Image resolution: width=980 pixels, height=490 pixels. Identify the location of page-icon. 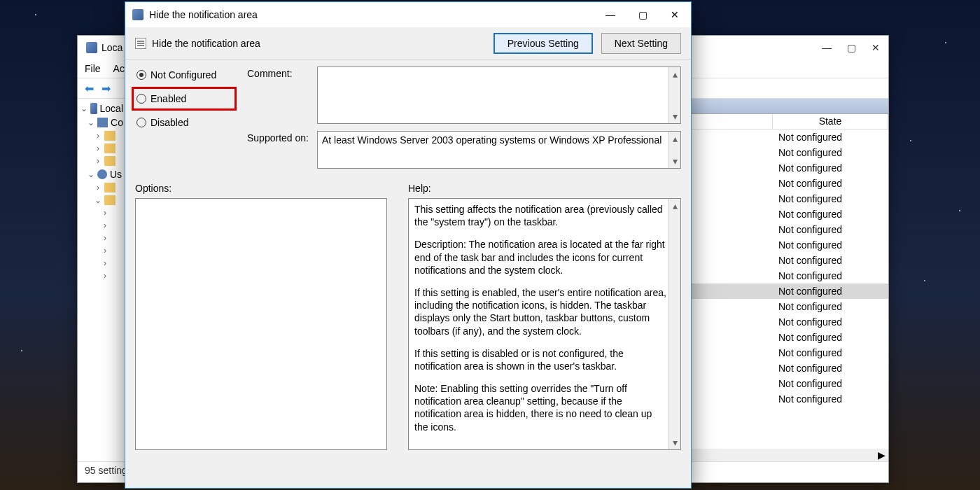
(141, 43).